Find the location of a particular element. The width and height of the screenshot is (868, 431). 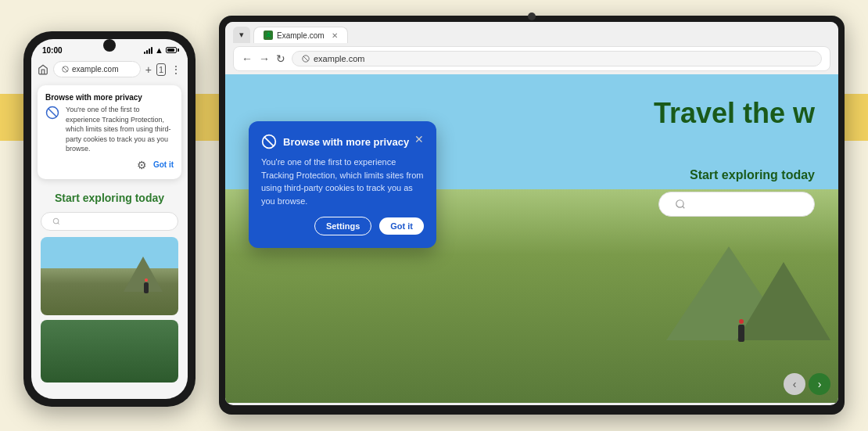

tablet-tabs: ▾ 🌲 Example.com ✕ is located at coordinates (532, 34).